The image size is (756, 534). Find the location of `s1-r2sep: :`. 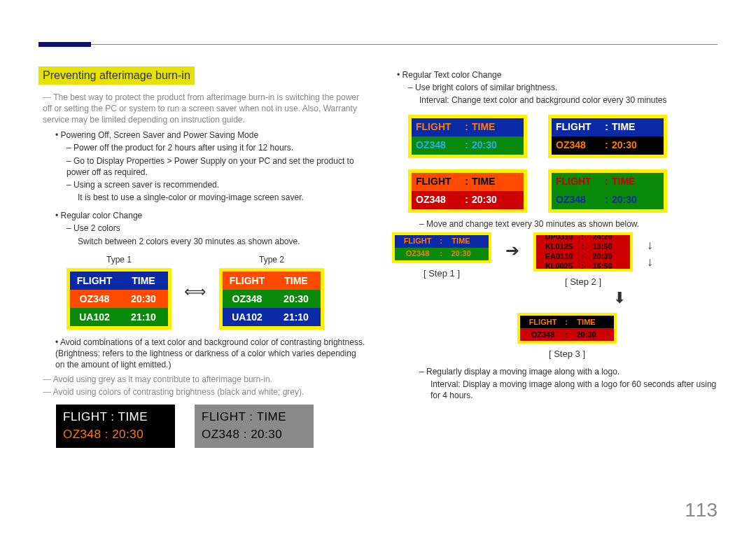

s1-r2sep: : is located at coordinates (441, 253).